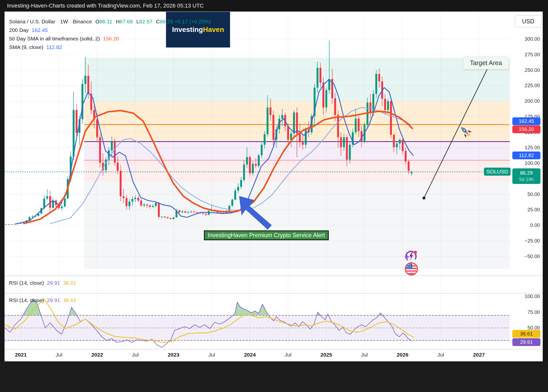  What do you see at coordinates (138, 22) in the screenshot?
I see `ohlc-letter: L` at bounding box center [138, 22].